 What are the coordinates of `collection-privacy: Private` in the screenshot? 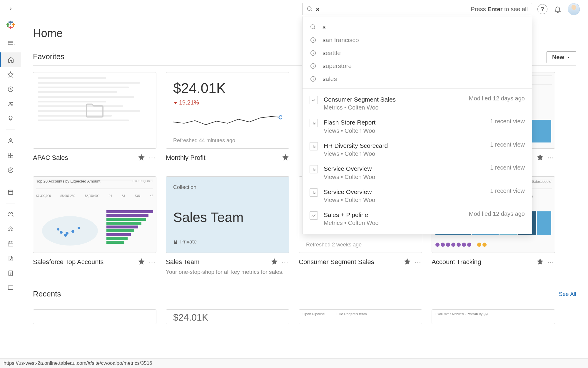 It's located at (228, 242).